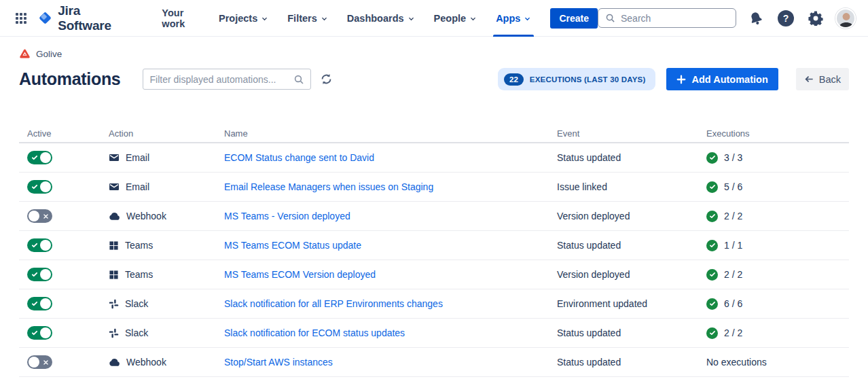 This screenshot has width=868, height=392. I want to click on refresh-icon, so click(326, 79).